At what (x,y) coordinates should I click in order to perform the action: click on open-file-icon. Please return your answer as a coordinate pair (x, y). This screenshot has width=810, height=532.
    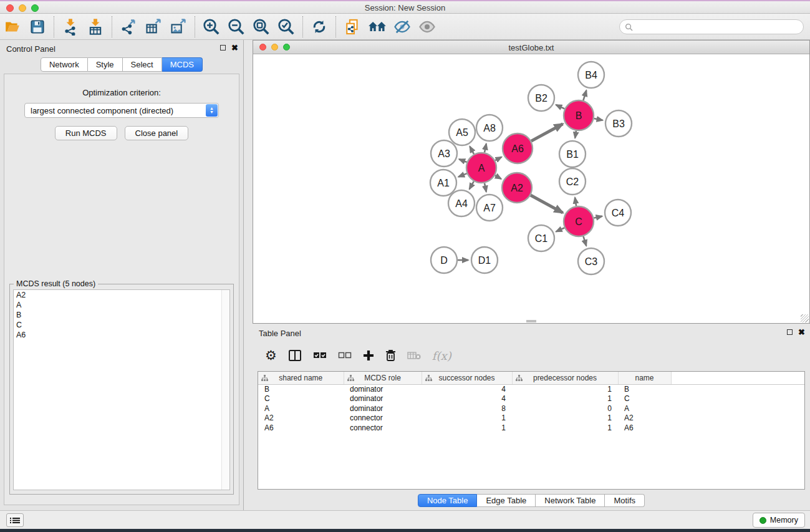
    Looking at the image, I should click on (12, 27).